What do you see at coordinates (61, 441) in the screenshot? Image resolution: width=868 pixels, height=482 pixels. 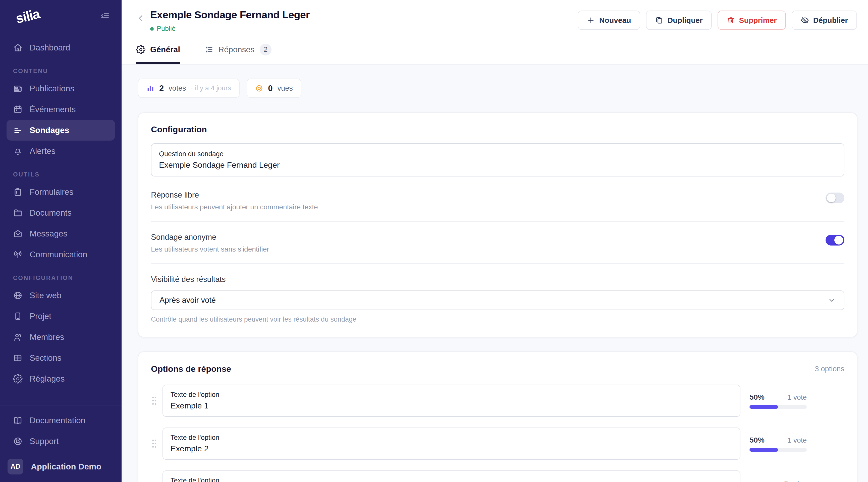 I see `sidebar-item-support: Support` at bounding box center [61, 441].